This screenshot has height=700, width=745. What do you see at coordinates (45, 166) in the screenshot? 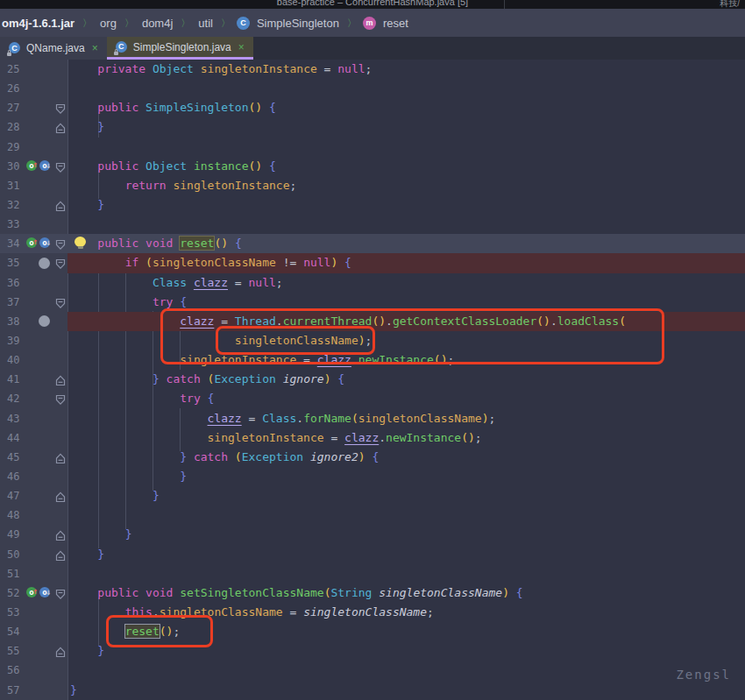
I see `overridden-down-icon: o` at bounding box center [45, 166].